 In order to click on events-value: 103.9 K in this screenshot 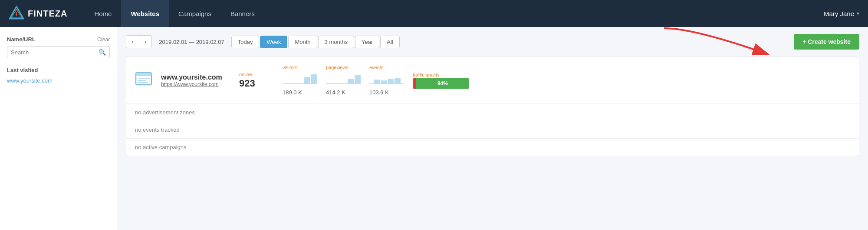, I will do `click(379, 92)`.